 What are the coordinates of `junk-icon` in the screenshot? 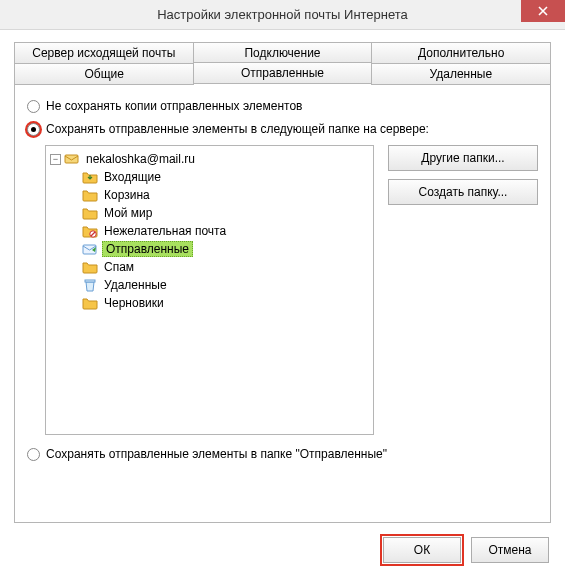 It's located at (90, 231).